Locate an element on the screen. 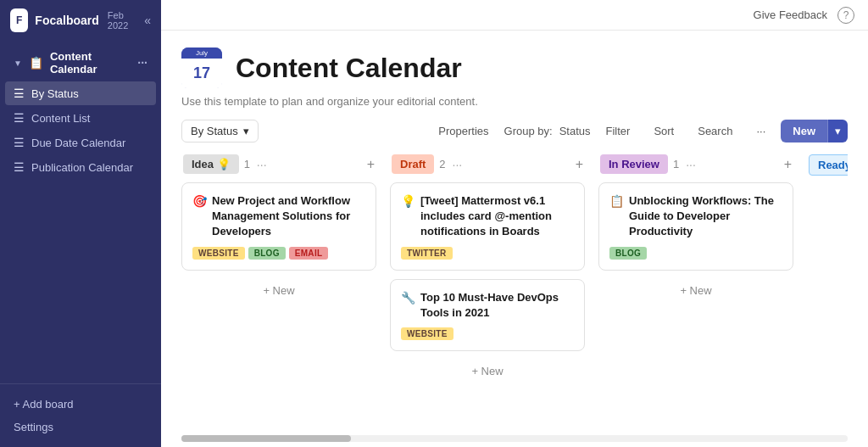 Image resolution: width=868 pixels, height=447 pixels. card-emoji: 💡 is located at coordinates (409, 202).